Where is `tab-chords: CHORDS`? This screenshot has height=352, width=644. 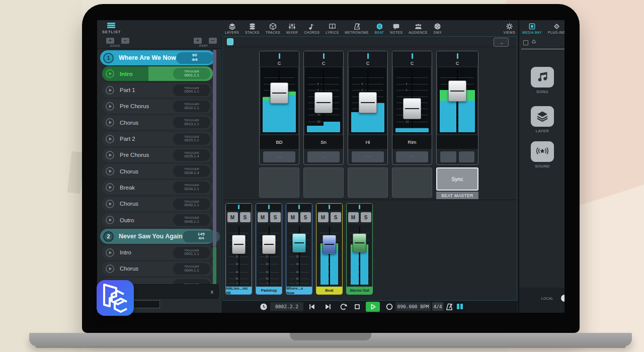
tab-chords: CHORDS is located at coordinates (312, 28).